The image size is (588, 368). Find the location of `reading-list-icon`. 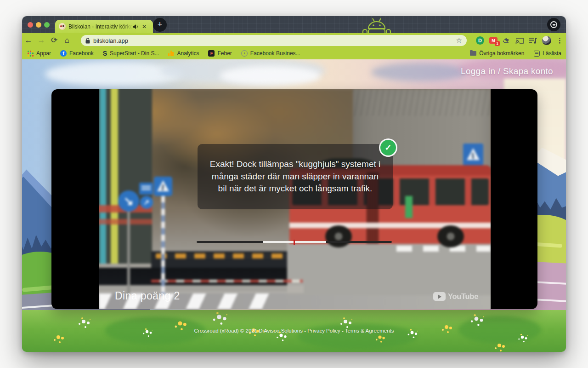

reading-list-icon is located at coordinates (537, 53).